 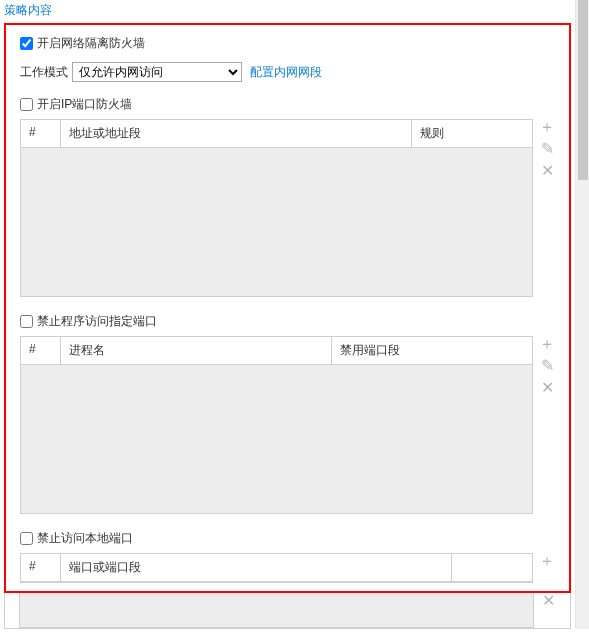 What do you see at coordinates (432, 350) in the screenshot?
I see `pp-col-port: 禁用端口段` at bounding box center [432, 350].